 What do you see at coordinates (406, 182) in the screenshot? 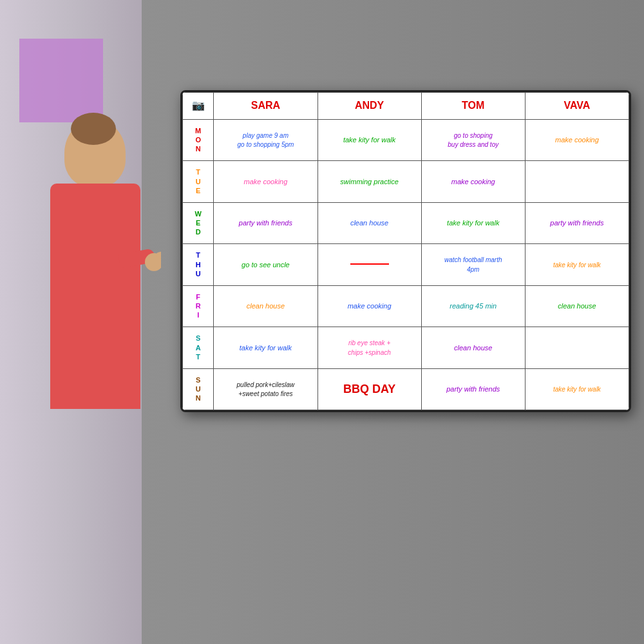
I see `row-tue: TUE make cooking swimming practice make …` at bounding box center [406, 182].